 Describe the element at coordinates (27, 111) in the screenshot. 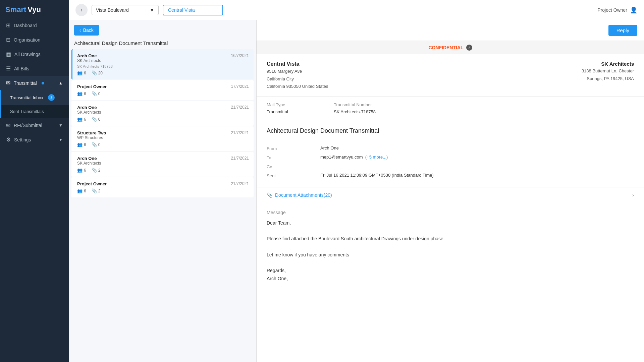

I see `sidebar-label-sent-transmittals: Sent Transmittals` at that location.